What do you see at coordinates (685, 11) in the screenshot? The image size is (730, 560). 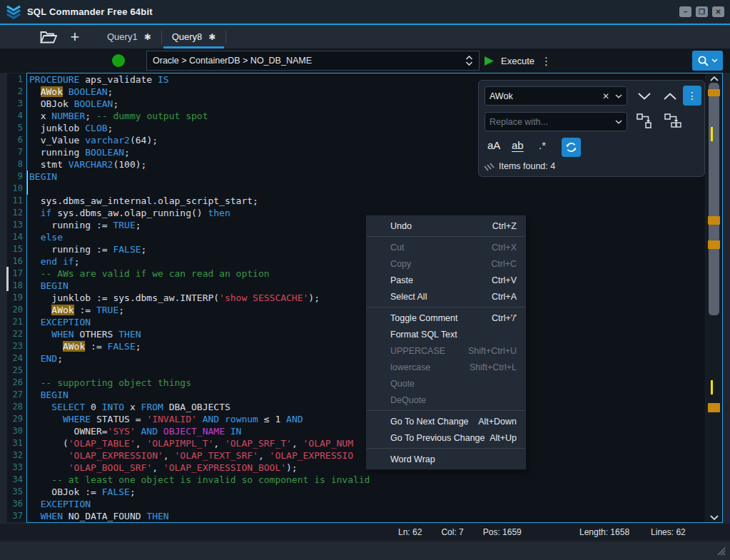 I see `minimize-button: –` at bounding box center [685, 11].